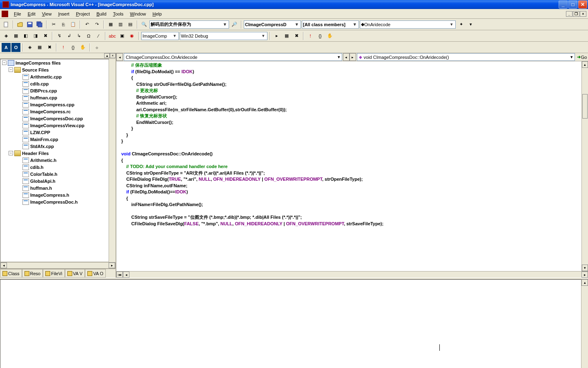  Describe the element at coordinates (58, 265) in the screenshot. I see `tree-hscroll: ◂ ▸` at that location.